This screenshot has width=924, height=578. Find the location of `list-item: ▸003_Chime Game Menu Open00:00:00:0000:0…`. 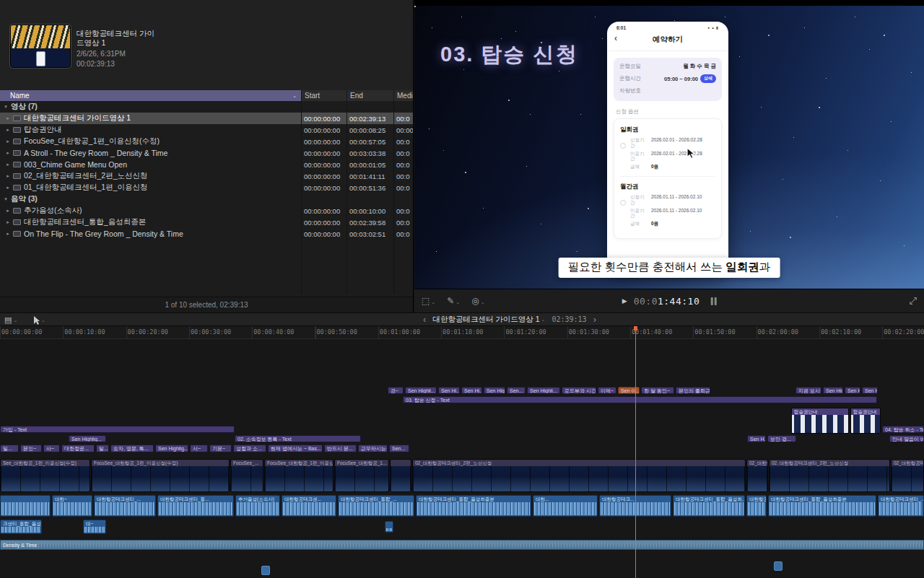

list-item: ▸003_Chime Game Menu Open00:00:00:0000:0… is located at coordinates (206, 165).